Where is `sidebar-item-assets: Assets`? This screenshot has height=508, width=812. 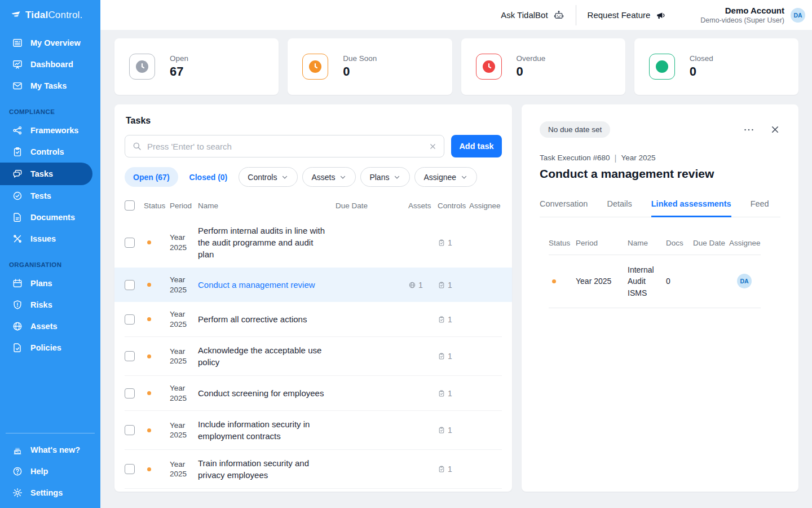
sidebar-item-assets: Assets is located at coordinates (50, 326).